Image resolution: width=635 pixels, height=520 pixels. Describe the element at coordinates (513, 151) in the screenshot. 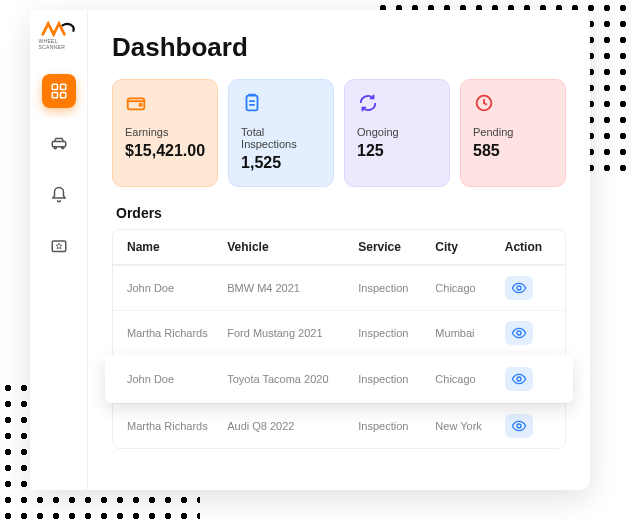

I see `card-value: 585` at that location.